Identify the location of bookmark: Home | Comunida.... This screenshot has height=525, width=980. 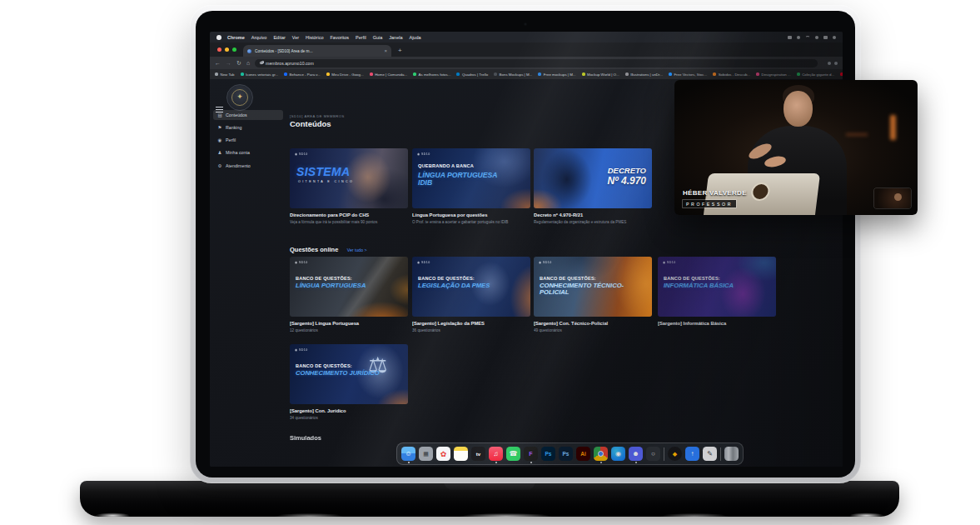
(388, 75).